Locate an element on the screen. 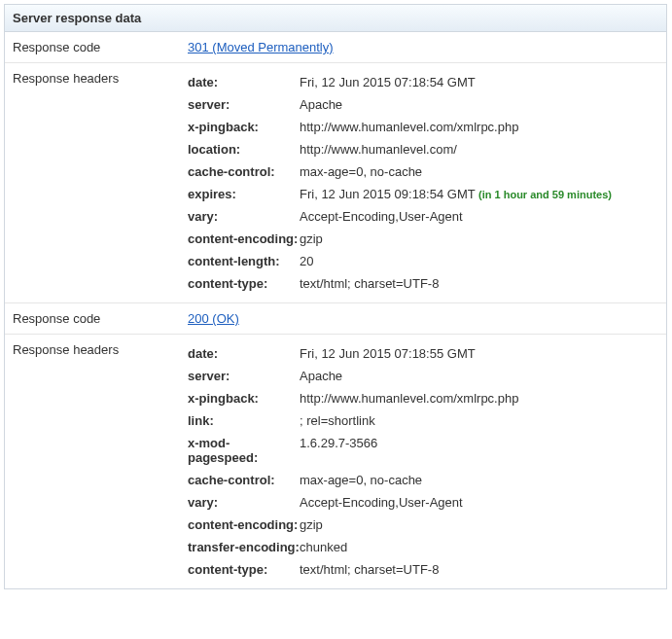 This screenshot has height=639, width=672. header-value: Fri, 12 Jun 2015 07:18:55 GMT is located at coordinates (478, 354).